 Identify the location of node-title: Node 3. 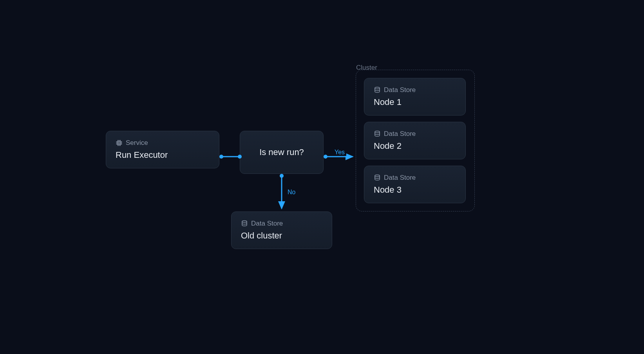
(415, 190).